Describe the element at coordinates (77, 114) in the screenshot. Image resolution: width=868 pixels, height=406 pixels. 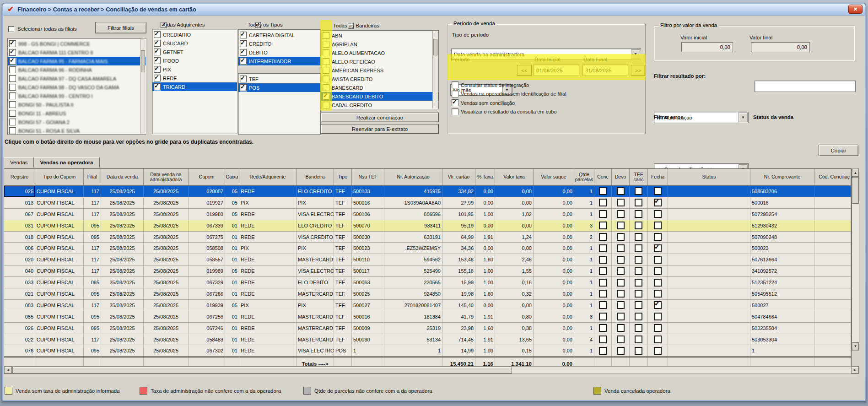
I see `list-item: BONGI 11 - ABREUS` at that location.